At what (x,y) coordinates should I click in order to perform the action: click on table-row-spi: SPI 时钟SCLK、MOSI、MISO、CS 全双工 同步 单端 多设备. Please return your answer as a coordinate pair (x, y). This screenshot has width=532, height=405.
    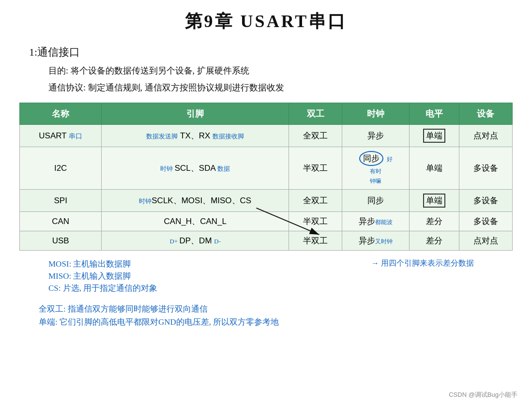
    Looking at the image, I should click on (266, 201).